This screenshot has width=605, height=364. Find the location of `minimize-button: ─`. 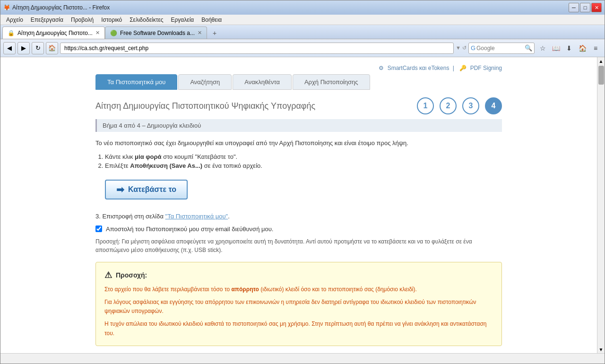

minimize-button: ─ is located at coordinates (574, 8).